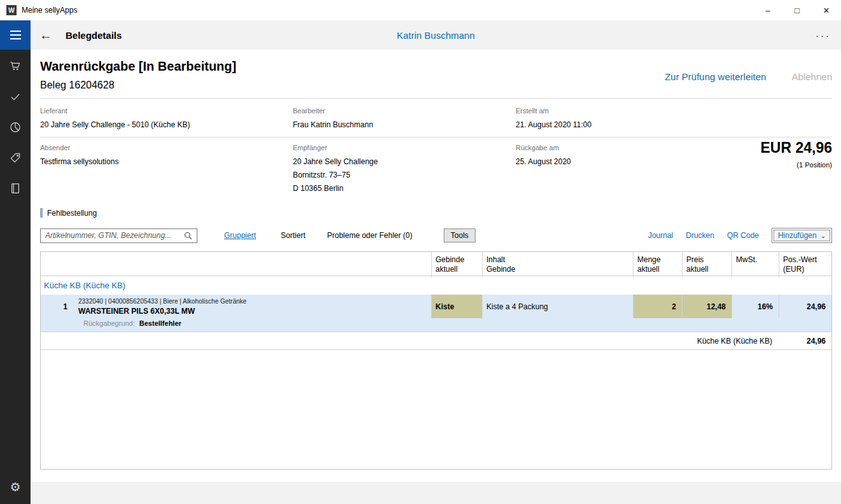  Describe the element at coordinates (436, 235) in the screenshot. I see `toolbar: Gruppiert Sortiert Probleme oder Fehler …` at that location.